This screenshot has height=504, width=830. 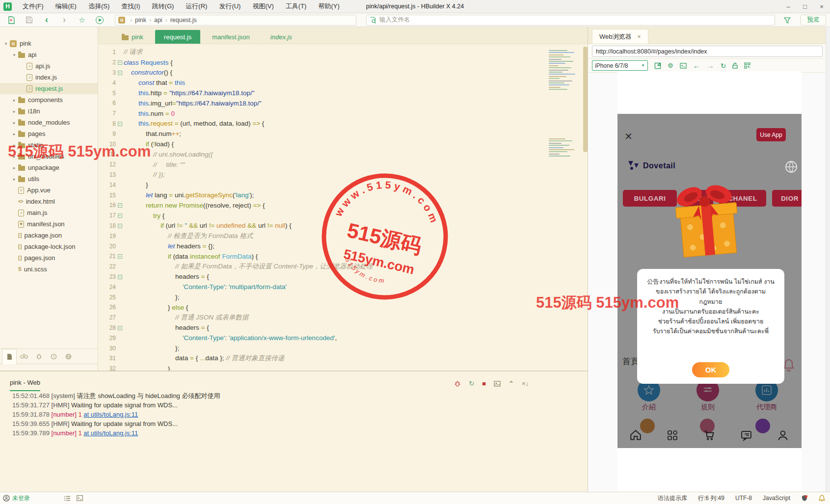 What do you see at coordinates (658, 66) in the screenshot?
I see `open-external-icon` at bounding box center [658, 66].